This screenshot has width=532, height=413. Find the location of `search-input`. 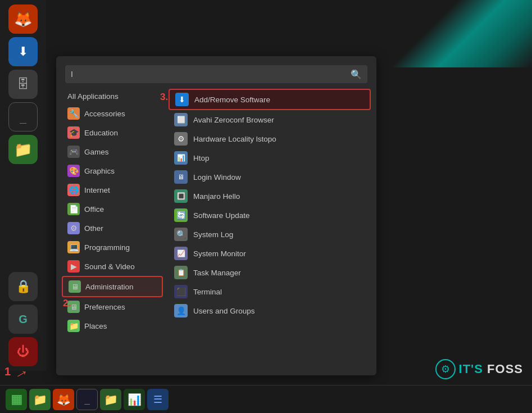

search-input is located at coordinates (211, 74).